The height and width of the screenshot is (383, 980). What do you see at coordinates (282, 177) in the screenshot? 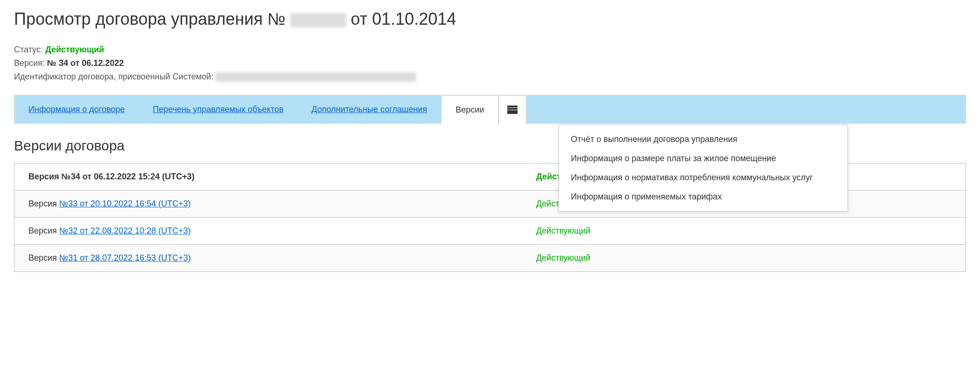
I see `version-cell: Версия №34 от 06.12.2022 15:24 (UTC+3)` at bounding box center [282, 177].